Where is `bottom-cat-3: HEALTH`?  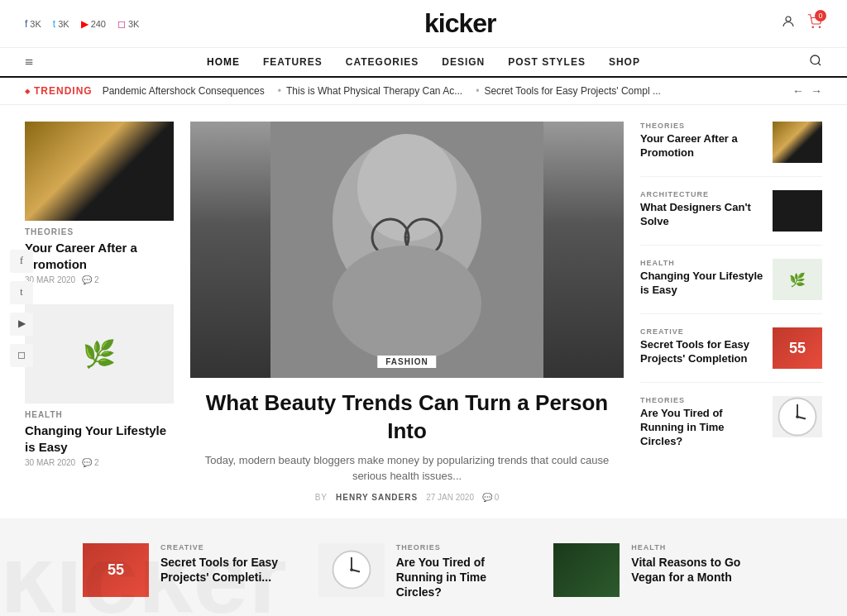
bottom-cat-3: HEALTH is located at coordinates (698, 547).